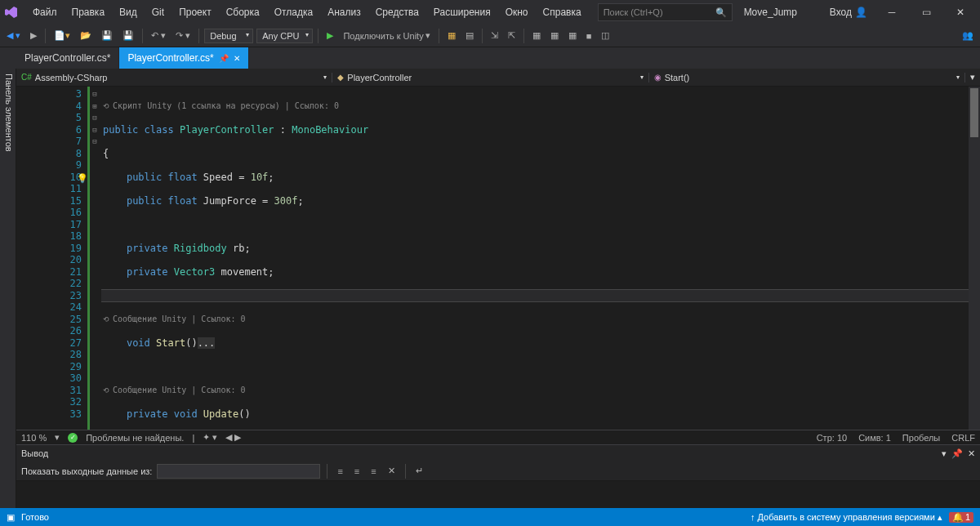 This screenshot has width=980, height=526. Describe the element at coordinates (807, 78) in the screenshot. I see `nav-member-dropdown: ◉Start()` at that location.